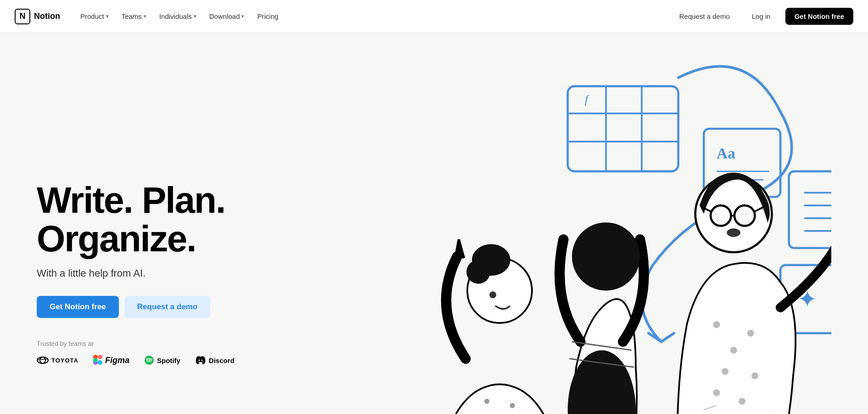 The width and height of the screenshot is (868, 414). What do you see at coordinates (134, 17) in the screenshot?
I see `nav-teams: Teams ▾` at bounding box center [134, 17].